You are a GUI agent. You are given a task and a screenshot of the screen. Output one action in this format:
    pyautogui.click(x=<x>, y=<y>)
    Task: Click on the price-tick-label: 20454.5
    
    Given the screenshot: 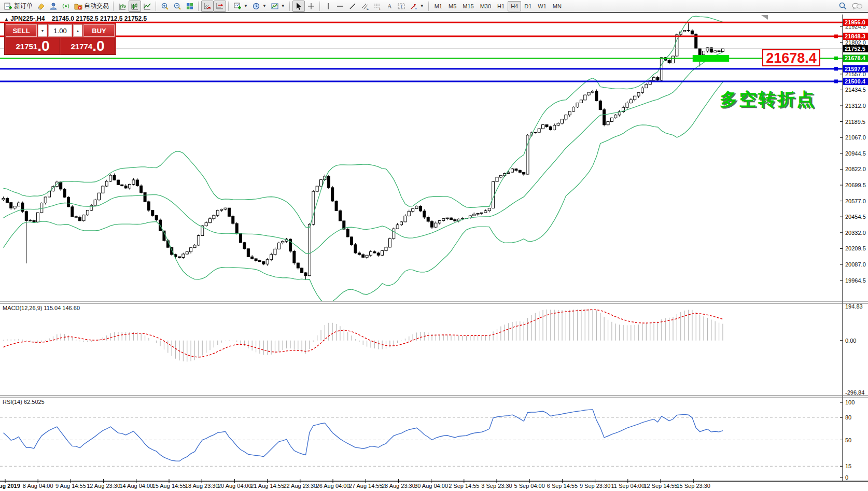 What is the action you would take?
    pyautogui.click(x=856, y=217)
    